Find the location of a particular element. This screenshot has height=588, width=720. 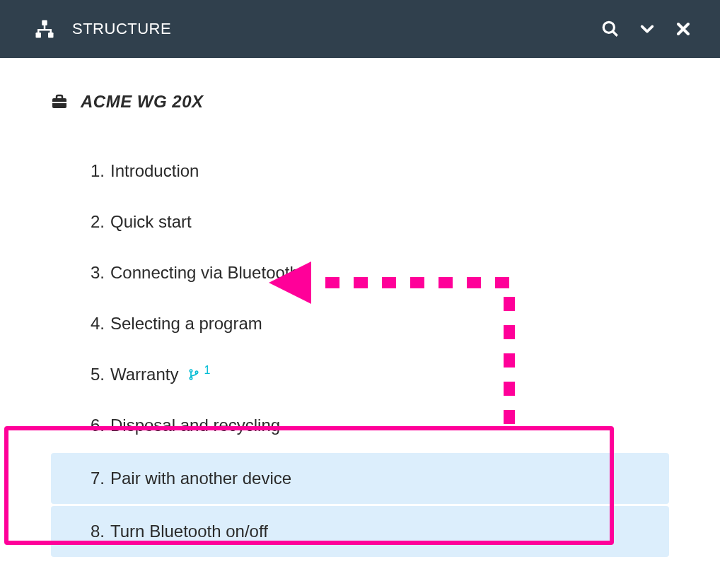

toc-item-label: Quick start is located at coordinates (151, 222).